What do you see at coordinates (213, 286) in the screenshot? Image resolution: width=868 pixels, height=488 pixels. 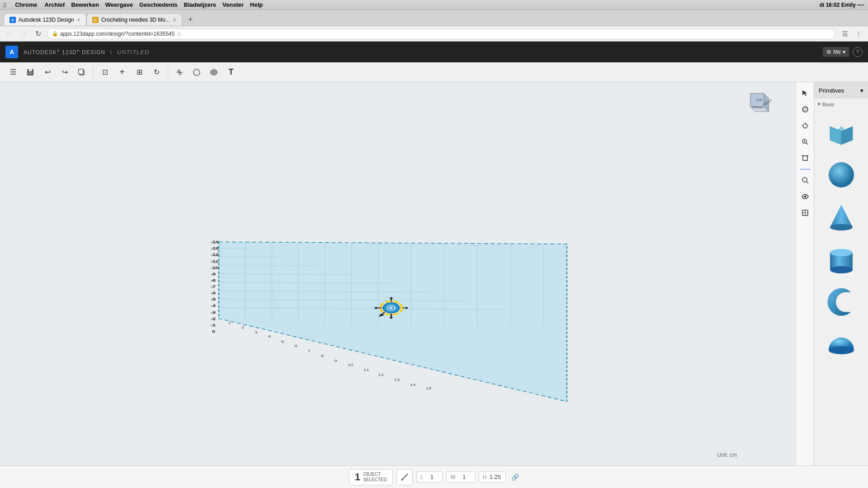 I see `svg-text: -7` at bounding box center [213, 286].